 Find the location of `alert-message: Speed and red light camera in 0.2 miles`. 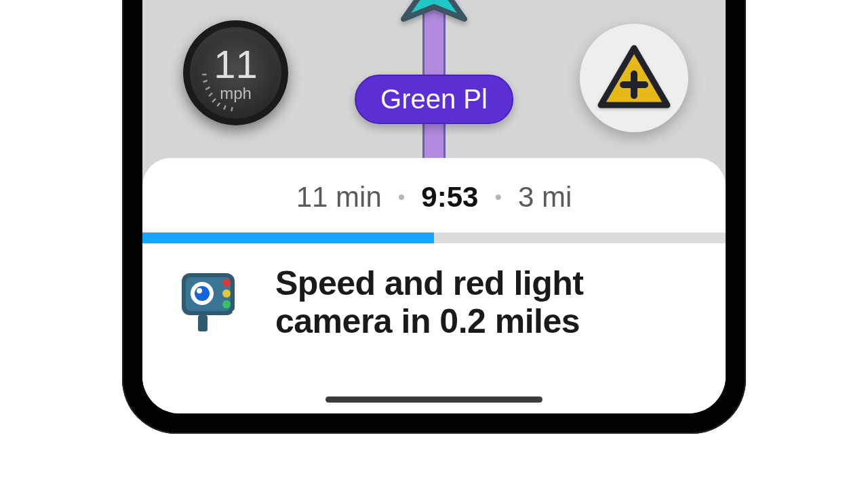

alert-message: Speed and red light camera in 0.2 miles is located at coordinates (484, 302).